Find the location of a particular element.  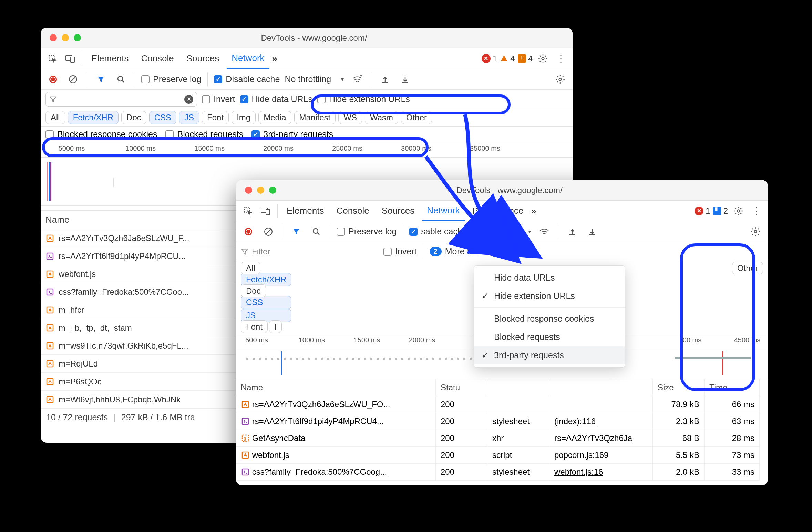

column-header: Statu is located at coordinates (462, 388).